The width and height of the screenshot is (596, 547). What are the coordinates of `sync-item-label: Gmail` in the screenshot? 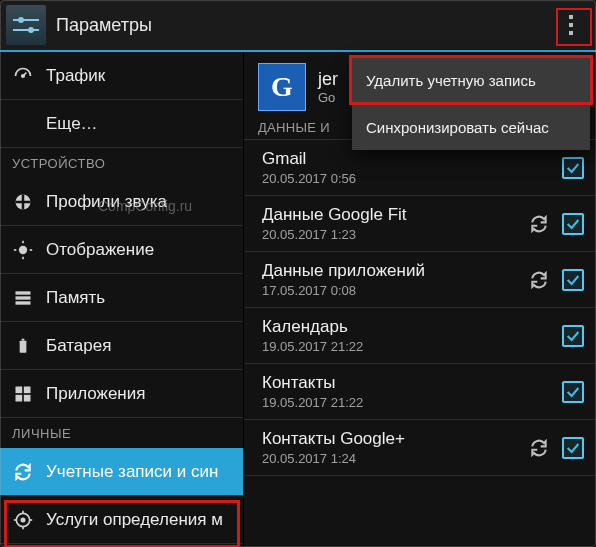 It's located at (394, 159).